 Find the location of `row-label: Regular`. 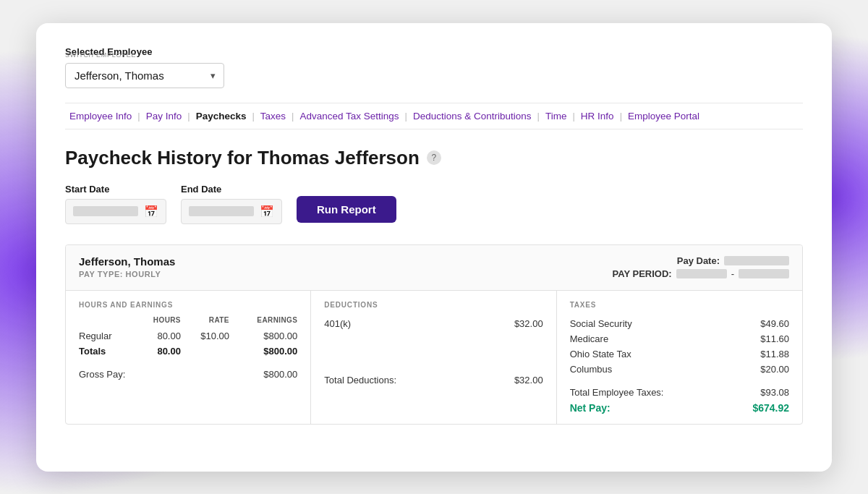

row-label: Regular is located at coordinates (107, 336).